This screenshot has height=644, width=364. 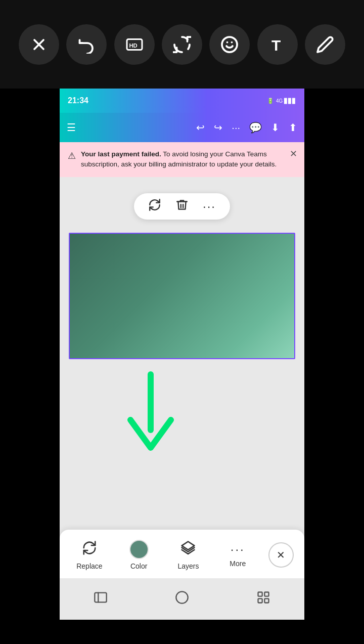 I want to click on bottom-panel-more: ··· More, so click(x=238, y=555).